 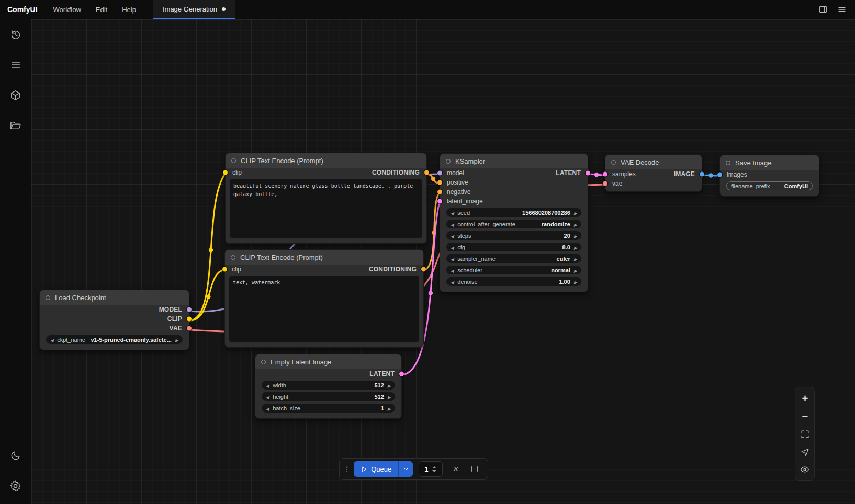 I want to click on queue-options-dropdown, so click(x=406, y=469).